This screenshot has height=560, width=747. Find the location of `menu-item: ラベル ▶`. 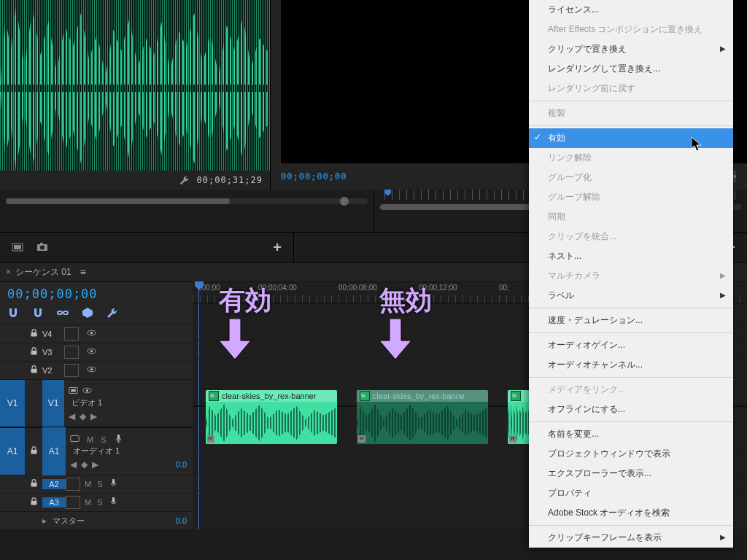

menu-item: ラベル ▶ is located at coordinates (631, 296).